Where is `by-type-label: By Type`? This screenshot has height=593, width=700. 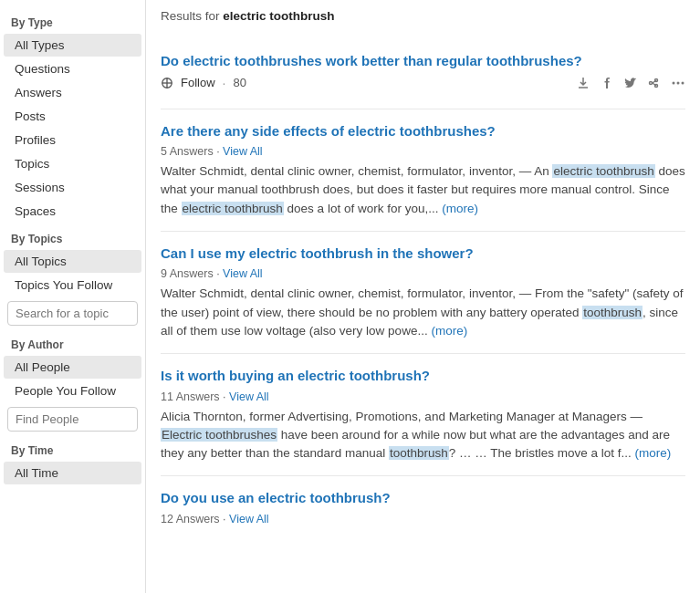 by-type-label: By Type is located at coordinates (73, 20).